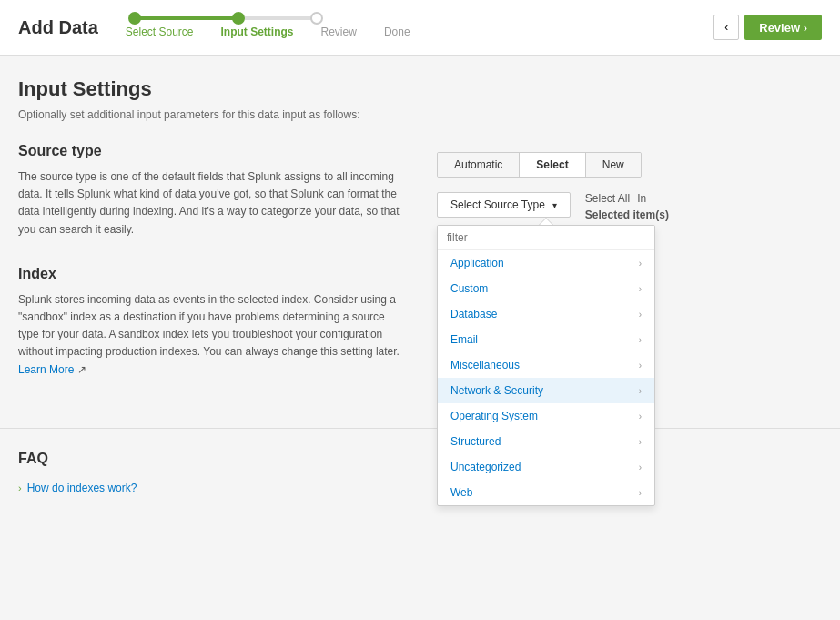 The width and height of the screenshot is (840, 620). Describe the element at coordinates (619, 207) in the screenshot. I see `source-type-controls: Select Source Type ▾ Application ›` at that location.